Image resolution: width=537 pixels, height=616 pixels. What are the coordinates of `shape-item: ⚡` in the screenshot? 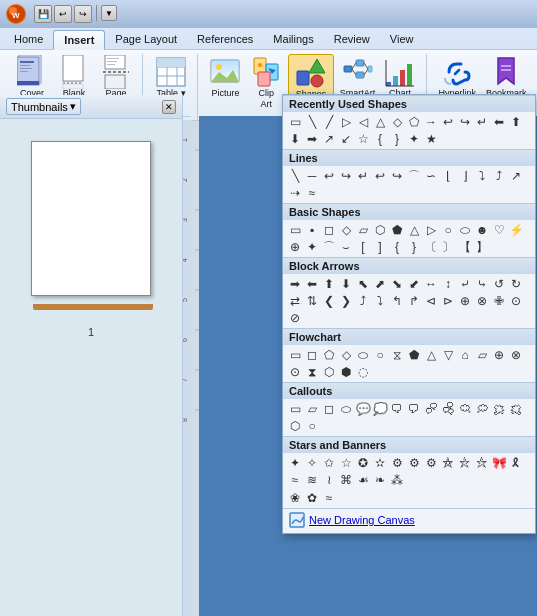 It's located at (516, 230).